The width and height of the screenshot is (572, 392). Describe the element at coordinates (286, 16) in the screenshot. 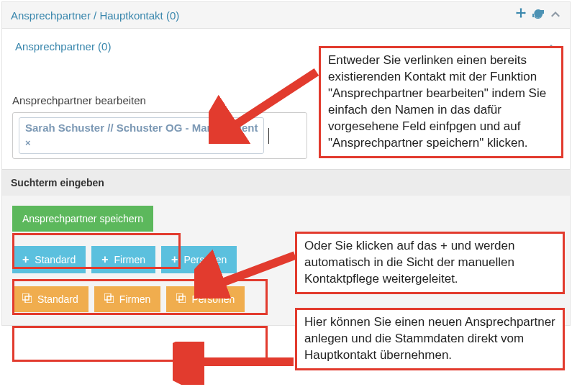

I see `panel-header: Ansprechpartner / Hauptkontakt (0)` at that location.